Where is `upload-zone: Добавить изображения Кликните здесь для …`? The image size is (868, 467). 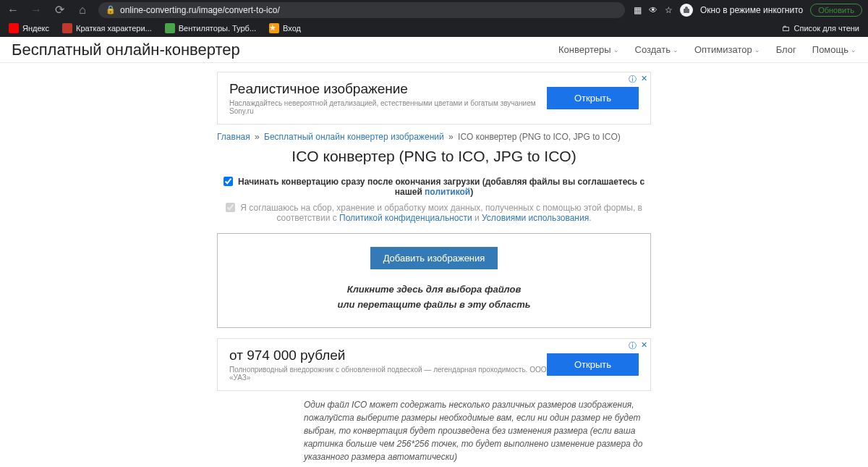
upload-zone: Добавить изображения Кликните здесь для … is located at coordinates (434, 281).